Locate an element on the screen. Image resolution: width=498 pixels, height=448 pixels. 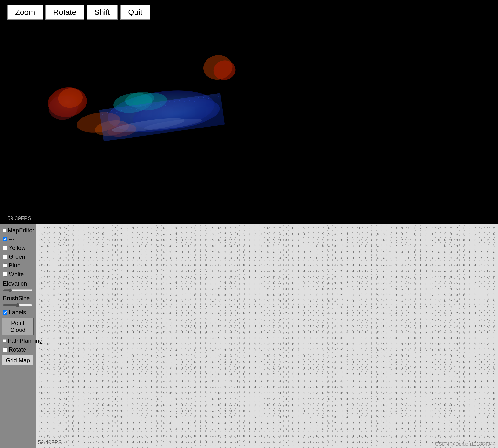
rotate-button: Rotate is located at coordinates (65, 12).